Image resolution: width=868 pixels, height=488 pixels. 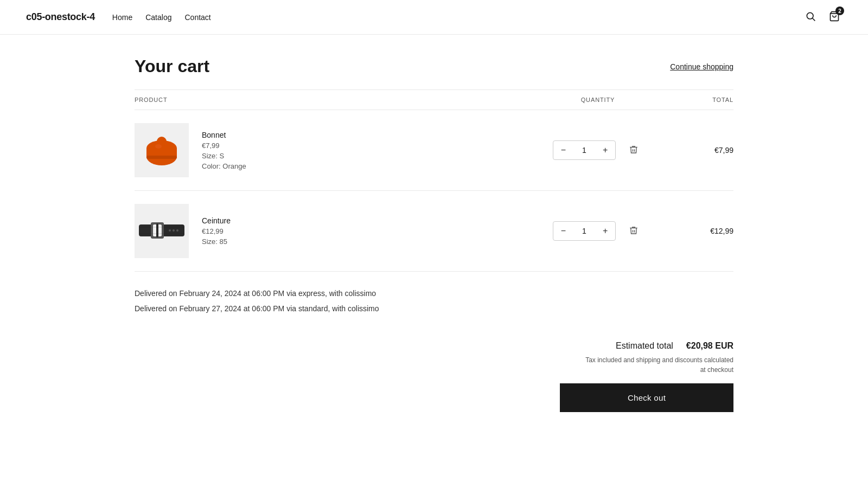 I want to click on estimated-total-row: Estimated total €20,98 EUR, so click(x=675, y=346).